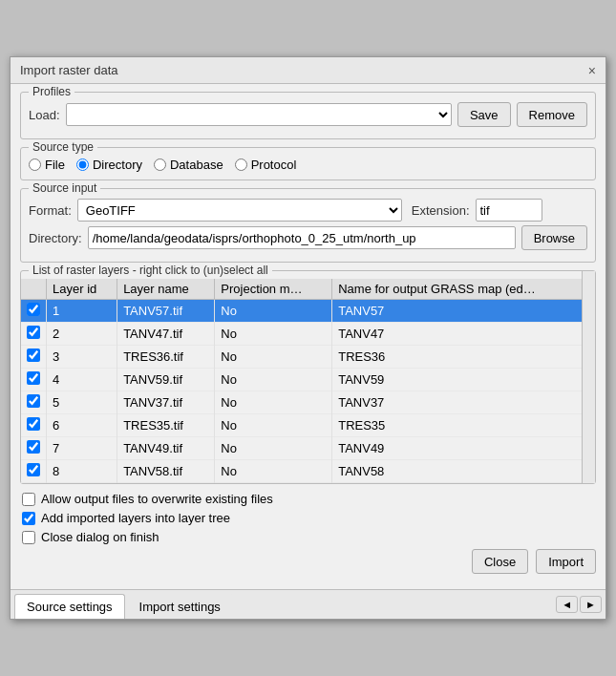  Describe the element at coordinates (308, 380) in the screenshot. I see `table-row: 4TANV59.tifNoTANV59` at that location.